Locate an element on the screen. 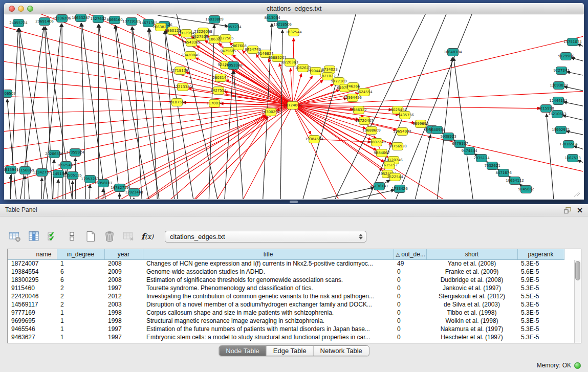 The height and width of the screenshot is (372, 588). tab-node-table: Node Table is located at coordinates (243, 351).